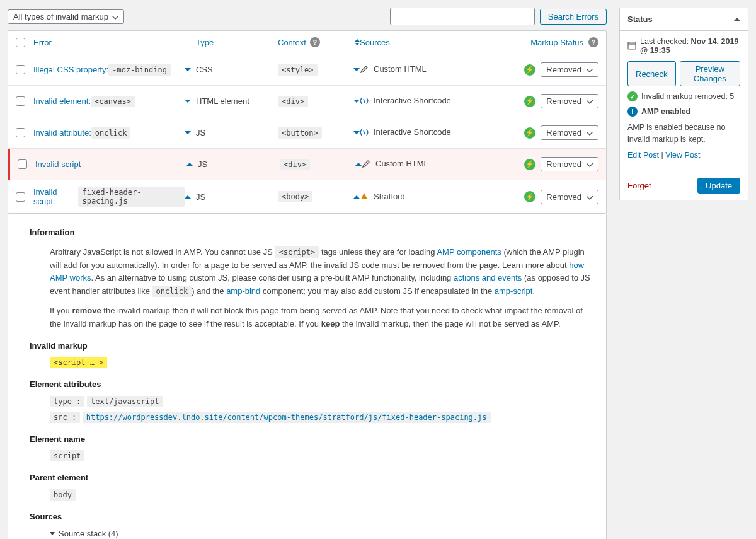  I want to click on table-row: Invalid attribute: onclickJS<button>Inte…, so click(307, 133).